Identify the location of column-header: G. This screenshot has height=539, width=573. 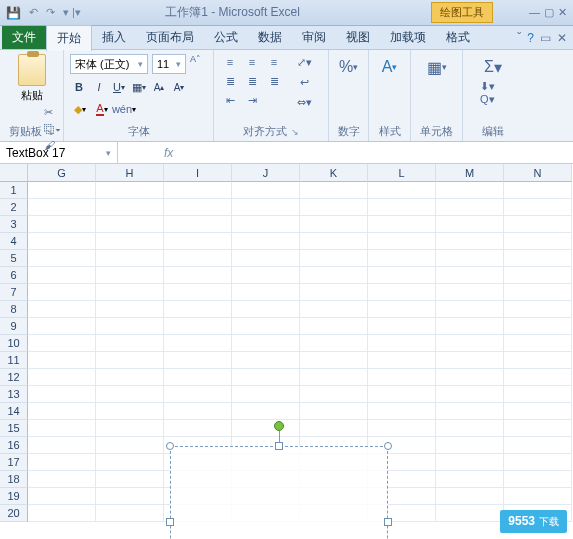
(62, 173).